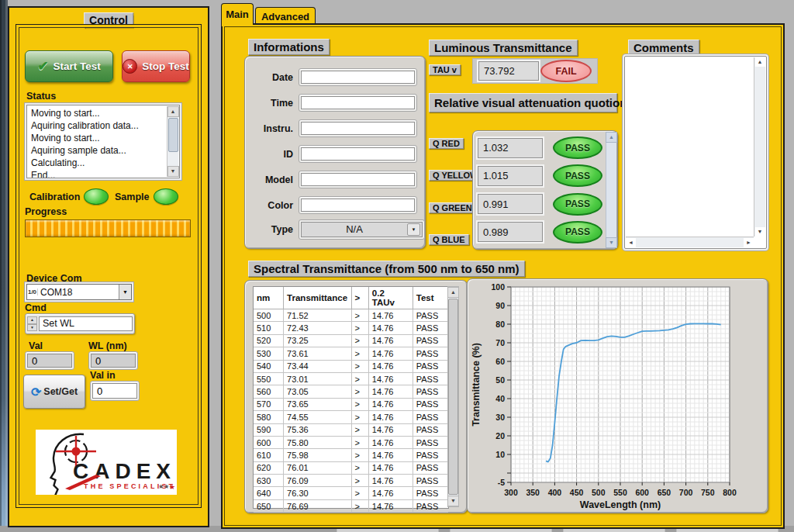 The height and width of the screenshot is (532, 794). What do you see at coordinates (358, 78) in the screenshot?
I see `date-input` at bounding box center [358, 78].